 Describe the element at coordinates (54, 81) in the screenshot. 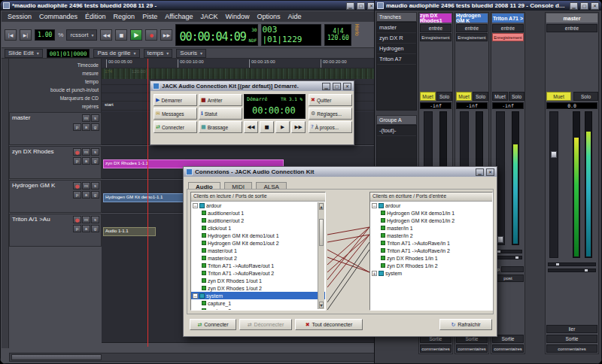

I see `ruler-label-tempo: tempo` at that location.